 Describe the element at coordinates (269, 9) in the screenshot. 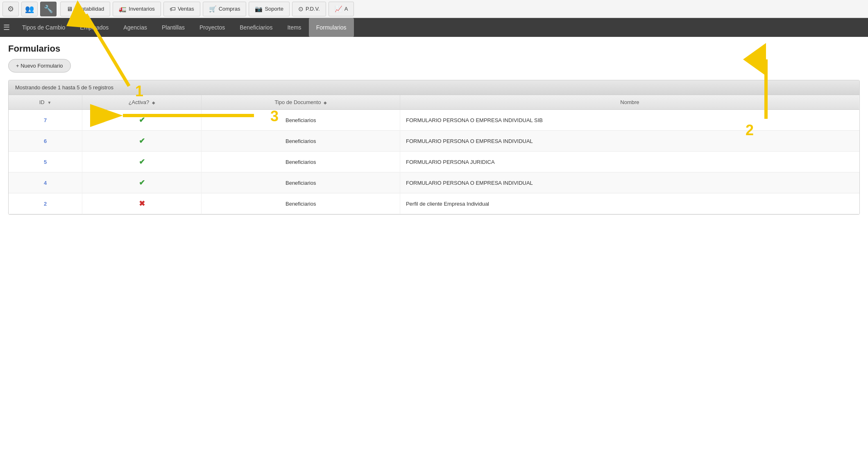

I see `tab-soporte: 📷Soporte` at that location.